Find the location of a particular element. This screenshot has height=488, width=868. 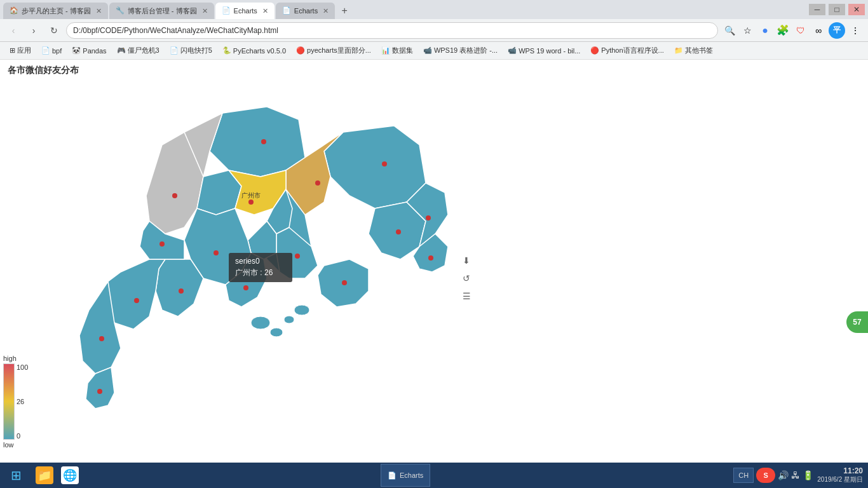

bookmark-1: 📄 bpf is located at coordinates (51, 51).